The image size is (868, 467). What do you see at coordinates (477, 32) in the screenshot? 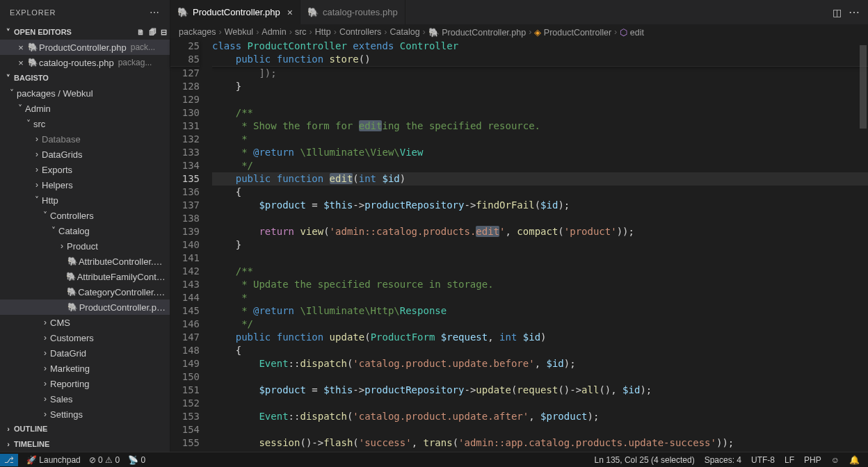
I see `breadcrumb-segment: 🐘 ProductController.php` at bounding box center [477, 32].